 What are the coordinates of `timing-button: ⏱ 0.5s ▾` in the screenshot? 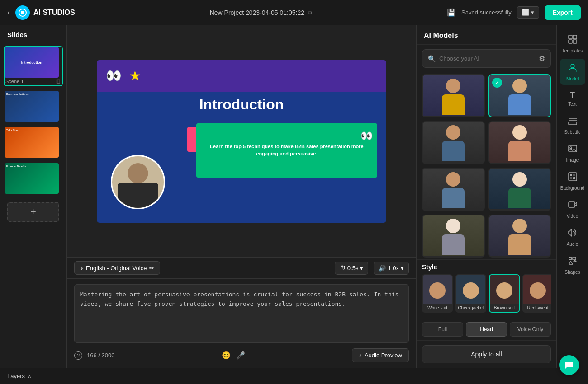 It's located at (352, 268).